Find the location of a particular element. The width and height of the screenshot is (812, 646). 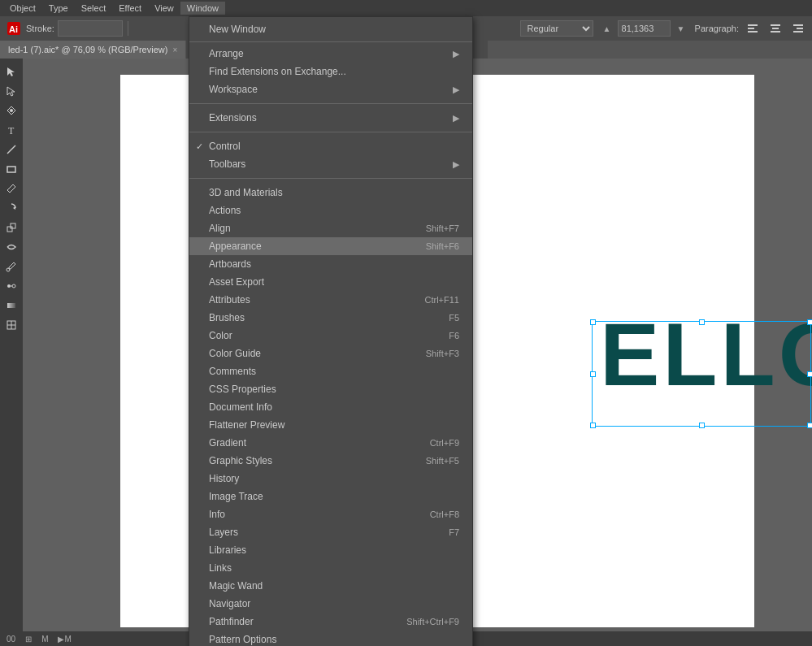

blend-tool-icon is located at coordinates (11, 286).